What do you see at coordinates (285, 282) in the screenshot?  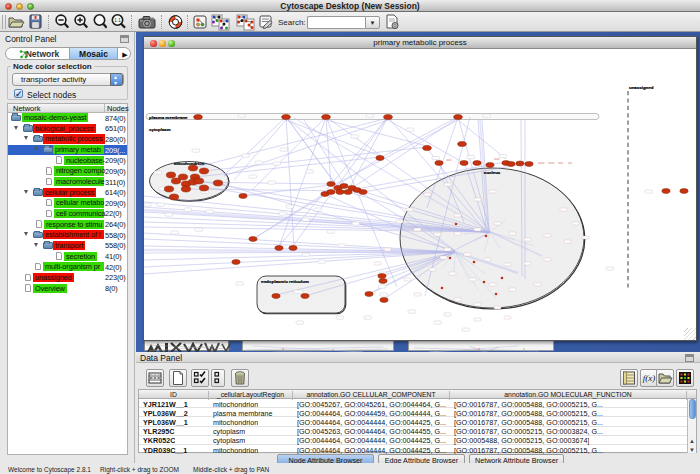 I see `svg-text: endoplasmic reticulum` at bounding box center [285, 282].